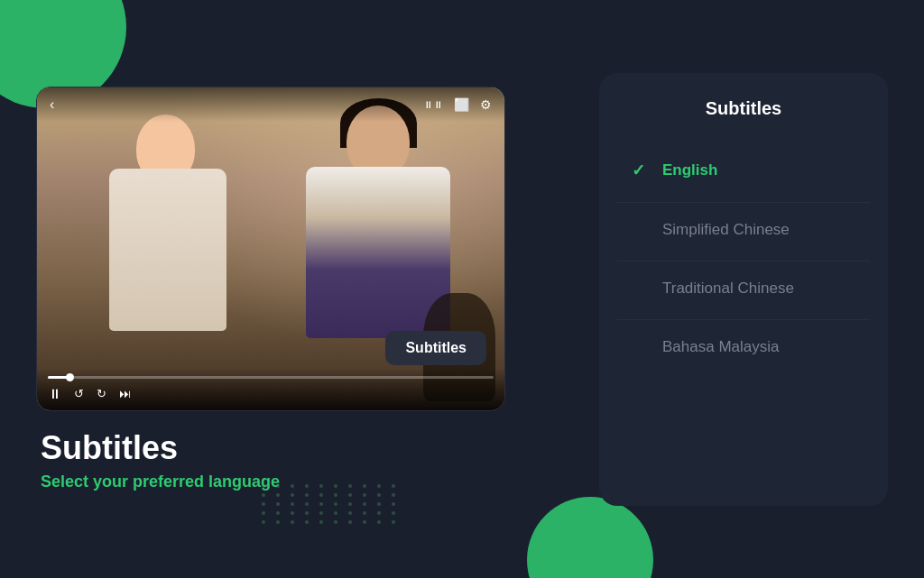 The width and height of the screenshot is (924, 578). Describe the element at coordinates (641, 170) in the screenshot. I see `check-icon: ✓` at that location.